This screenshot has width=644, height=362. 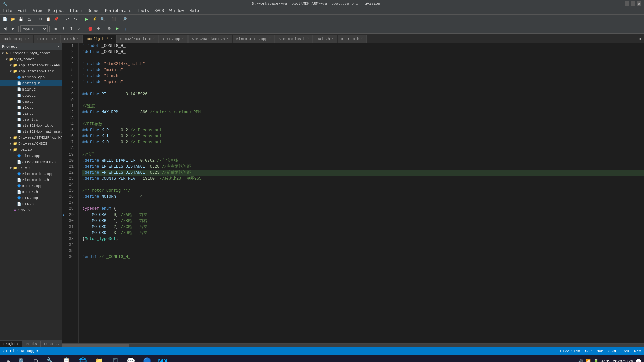 What do you see at coordinates (55, 39) in the screenshot?
I see `tab-close-PID.cpp: ×` at bounding box center [55, 39].